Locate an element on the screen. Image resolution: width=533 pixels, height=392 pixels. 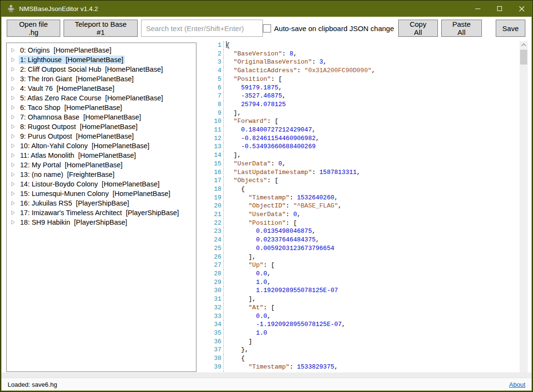
teleport-button: Teleport to Base #1 is located at coordinates (101, 28).